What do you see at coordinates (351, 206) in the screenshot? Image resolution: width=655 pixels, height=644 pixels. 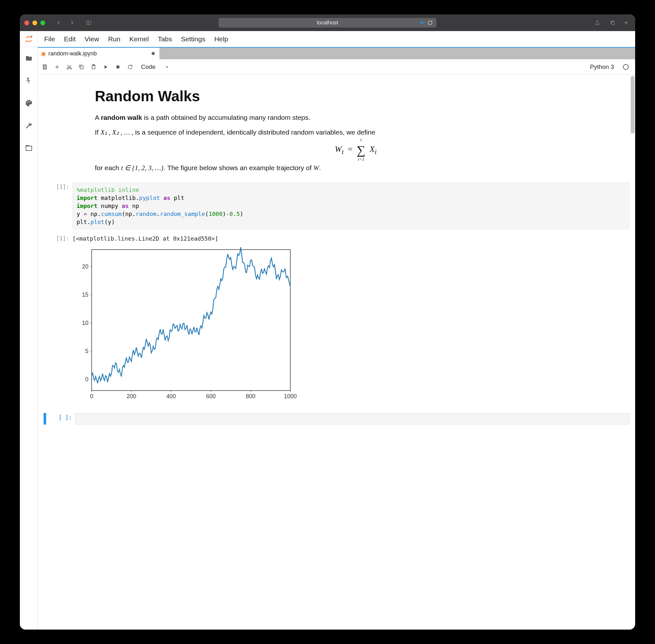 I see `code-input-1: %matplotlib inline import matplotlib.pyp…` at bounding box center [351, 206].